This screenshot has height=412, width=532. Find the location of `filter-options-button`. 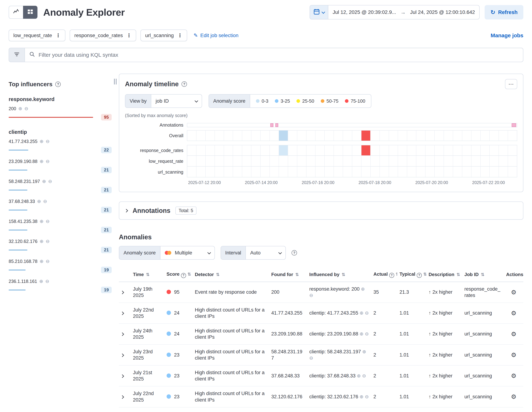

filter-options-button is located at coordinates (17, 55).